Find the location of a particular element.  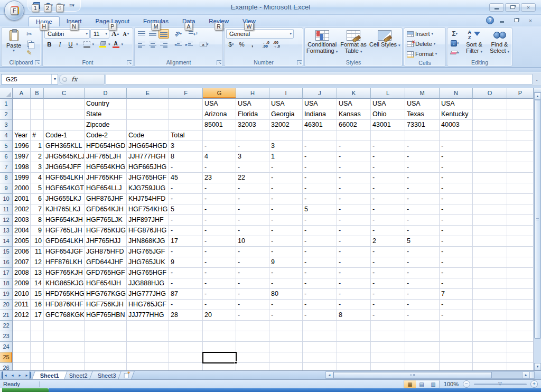

cell-L20: - is located at coordinates (388, 305).